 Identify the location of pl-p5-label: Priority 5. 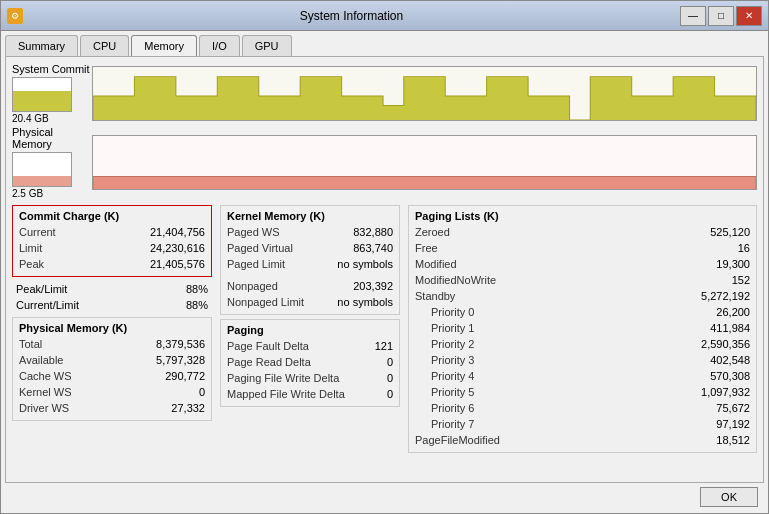
(452, 392).